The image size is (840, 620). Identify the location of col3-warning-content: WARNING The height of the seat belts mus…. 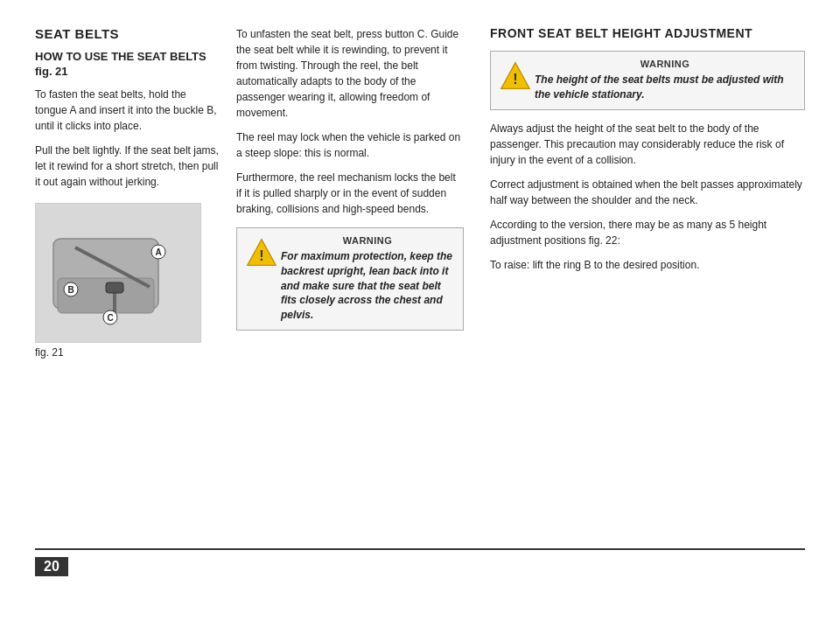
(665, 80).